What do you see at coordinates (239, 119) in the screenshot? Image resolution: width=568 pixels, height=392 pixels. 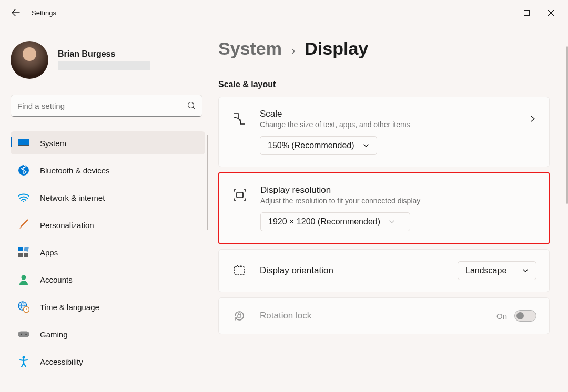 I see `scale-icon` at bounding box center [239, 119].